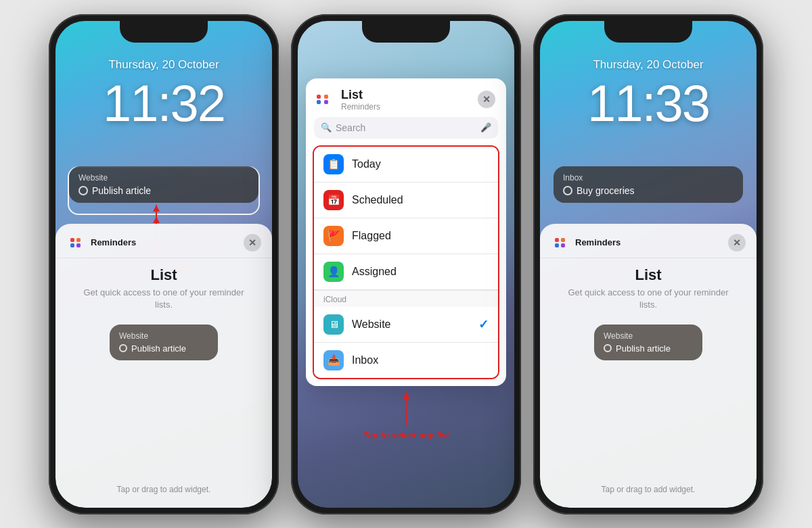  I want to click on list-modal: List Reminders ✕ 🔍 Search 🎤 📋 Today, so click(406, 233).